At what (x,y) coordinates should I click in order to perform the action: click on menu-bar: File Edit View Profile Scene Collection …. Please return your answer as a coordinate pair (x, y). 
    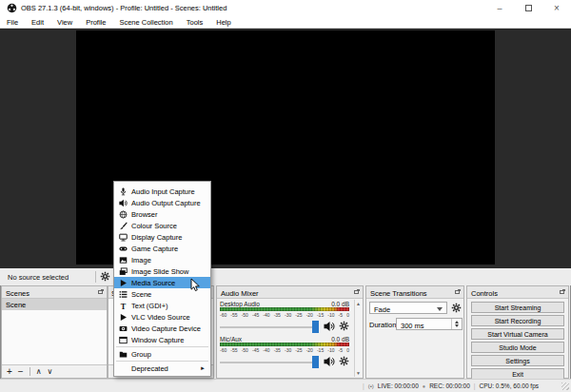
    Looking at the image, I should click on (286, 23).